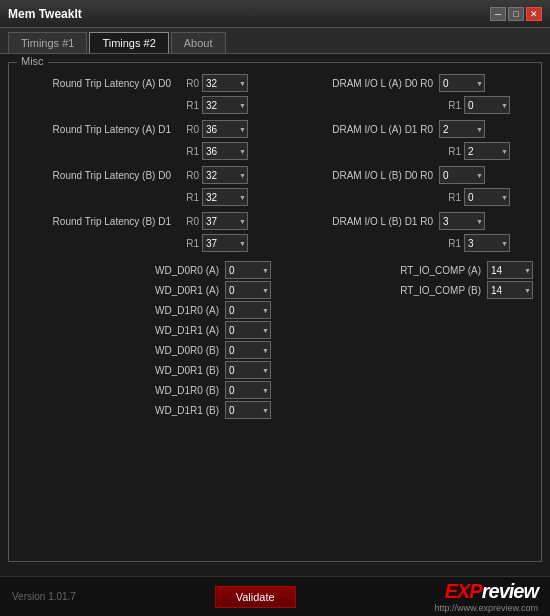 Image resolution: width=550 pixels, height=616 pixels. I want to click on dram-a-d1-r0-wrapper: 2, so click(462, 129).